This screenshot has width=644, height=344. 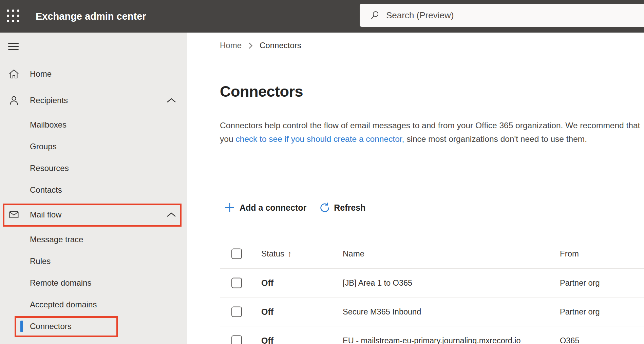 I want to click on search-box, so click(x=502, y=15).